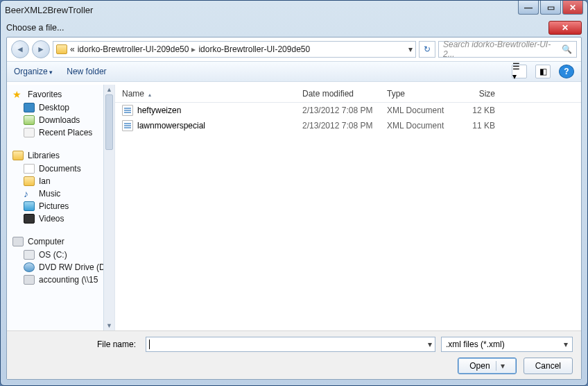 The height and width of the screenshot is (386, 588). What do you see at coordinates (110, 90) in the screenshot?
I see `scroll-up-icon: ▲` at bounding box center [110, 90].